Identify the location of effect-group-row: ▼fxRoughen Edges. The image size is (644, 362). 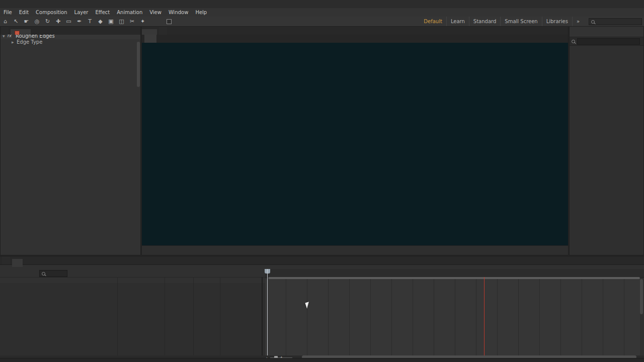
(70, 37).